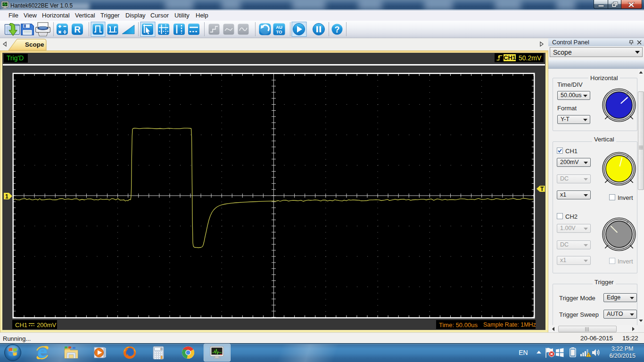  I want to click on svg-text: AU, so click(279, 27).